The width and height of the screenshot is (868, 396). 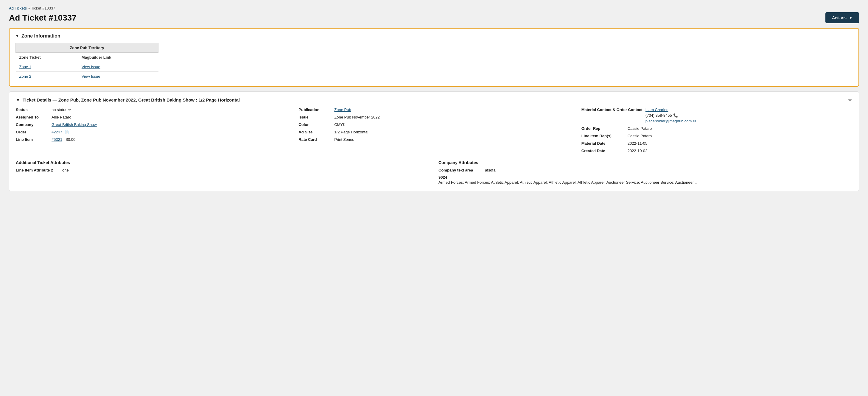 What do you see at coordinates (357, 117) in the screenshot?
I see `issue-value: Zone Pub November 2022` at bounding box center [357, 117].